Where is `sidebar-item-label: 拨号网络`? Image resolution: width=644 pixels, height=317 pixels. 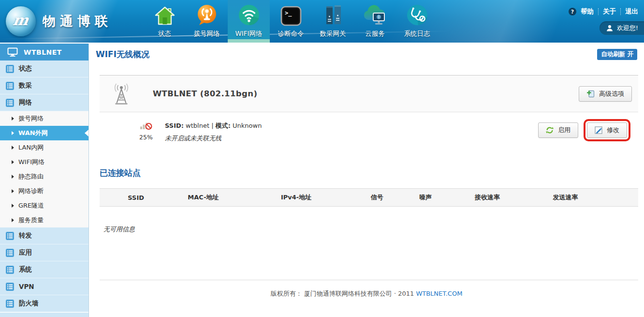 sidebar-item-label: 拨号网络 is located at coordinates (31, 119).